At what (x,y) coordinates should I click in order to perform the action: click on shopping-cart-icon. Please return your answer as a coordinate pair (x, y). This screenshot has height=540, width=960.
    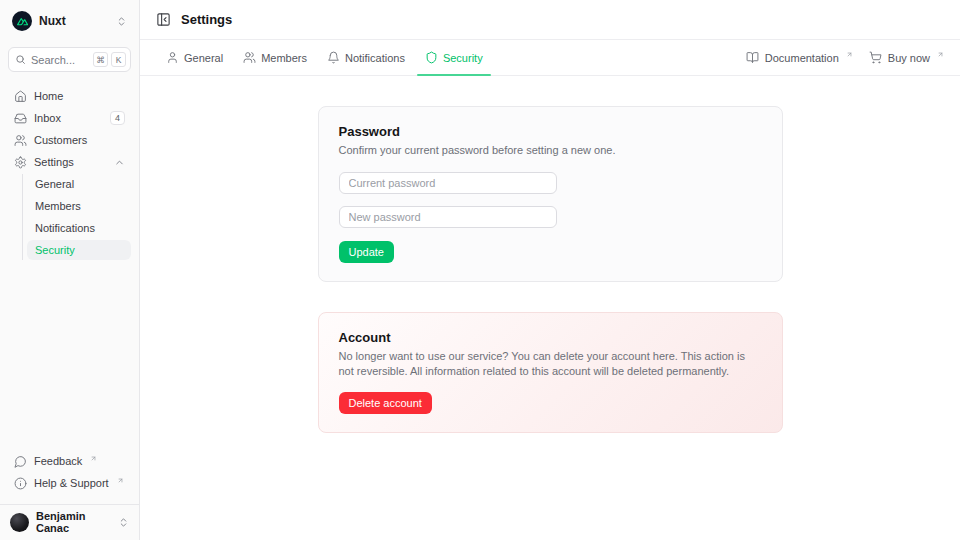
    Looking at the image, I should click on (876, 58).